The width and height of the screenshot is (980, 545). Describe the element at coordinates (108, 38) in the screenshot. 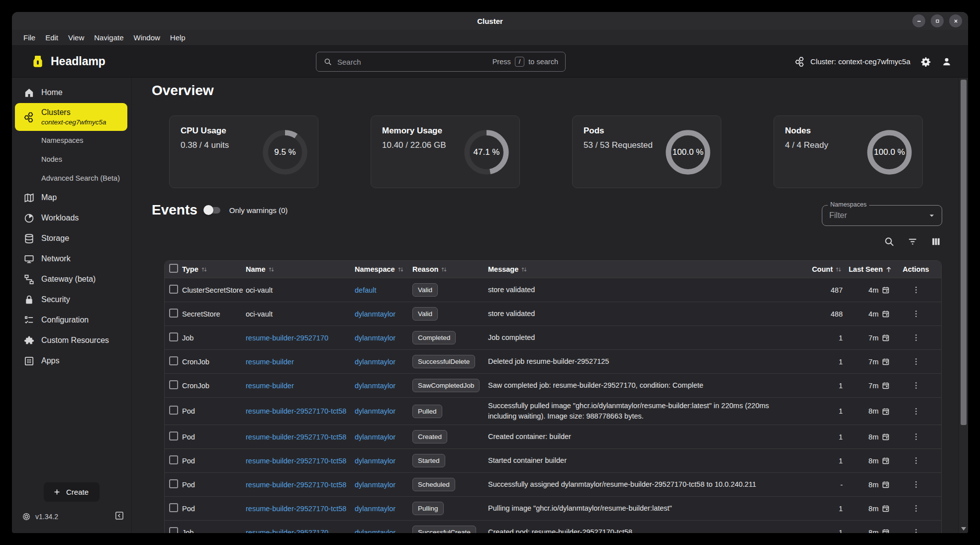

I see `menu-item-navigate: Navigate` at that location.